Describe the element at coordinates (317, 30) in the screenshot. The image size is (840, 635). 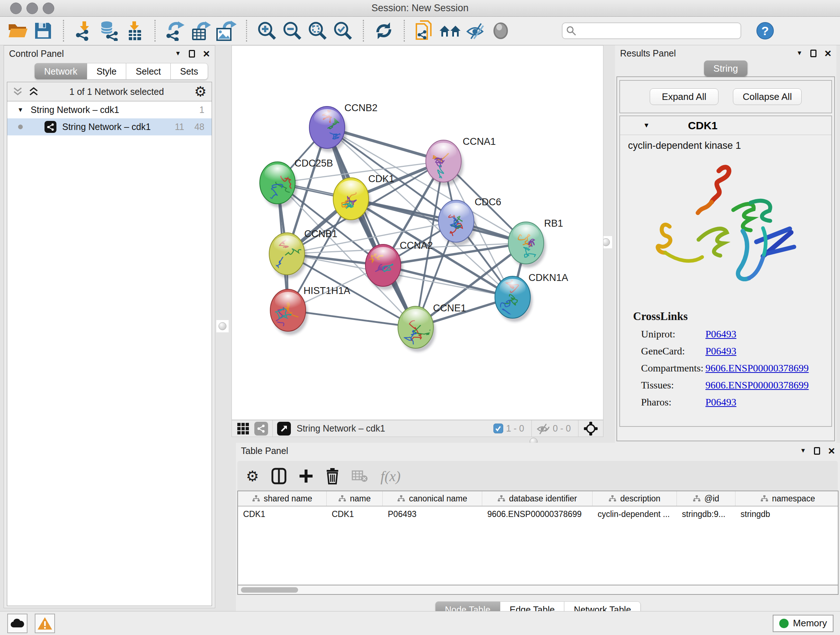
I see `zoom-fit-button` at that location.